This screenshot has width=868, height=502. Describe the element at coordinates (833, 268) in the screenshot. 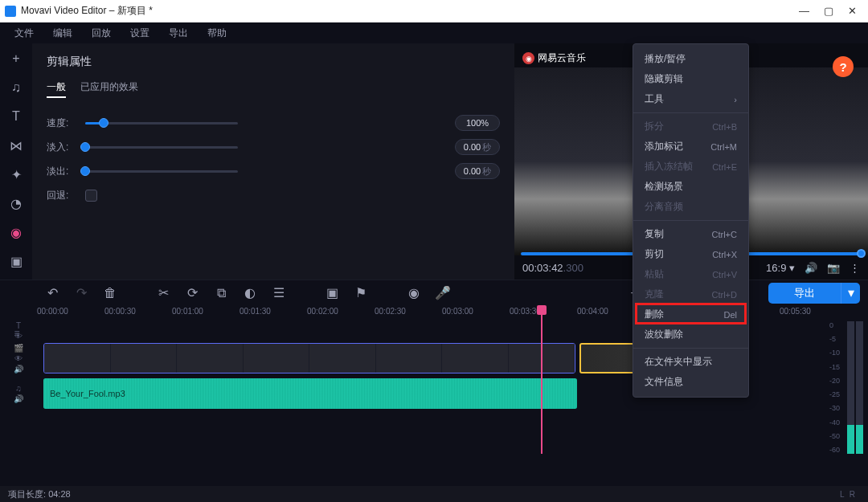

I see `snapshot-icon: 📷` at that location.